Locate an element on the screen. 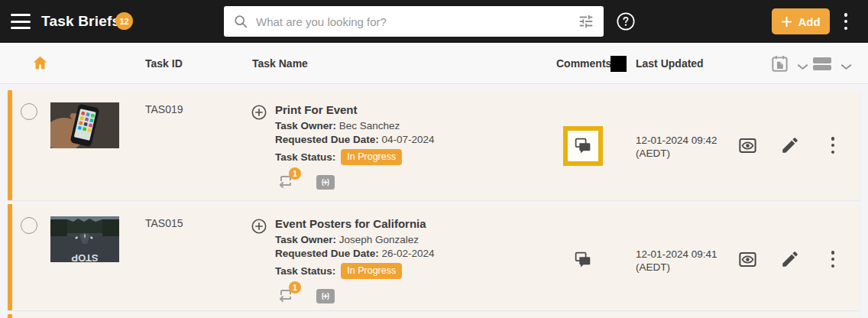 This screenshot has width=868, height=318. hamburger-menu-icon is located at coordinates (21, 21).